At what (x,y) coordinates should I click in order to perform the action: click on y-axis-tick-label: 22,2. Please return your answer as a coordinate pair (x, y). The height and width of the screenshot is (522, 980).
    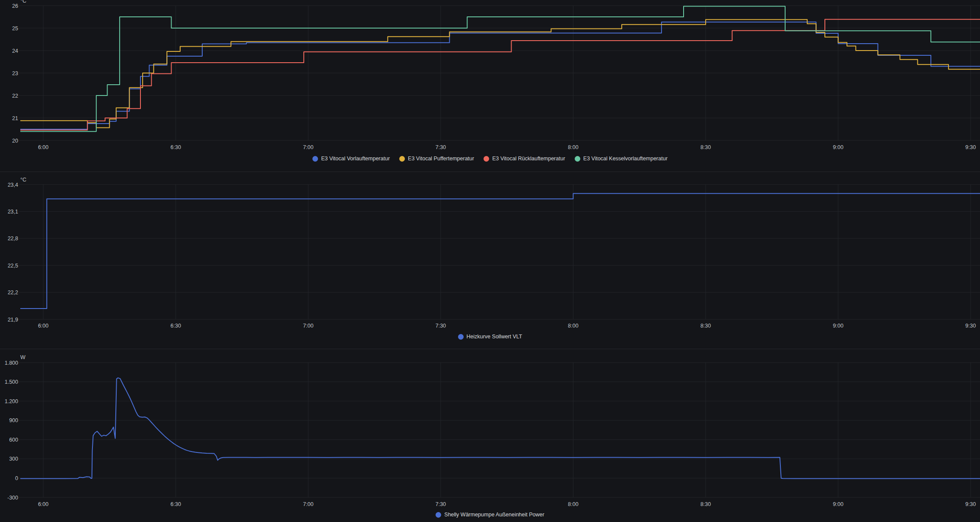
    Looking at the image, I should click on (13, 293).